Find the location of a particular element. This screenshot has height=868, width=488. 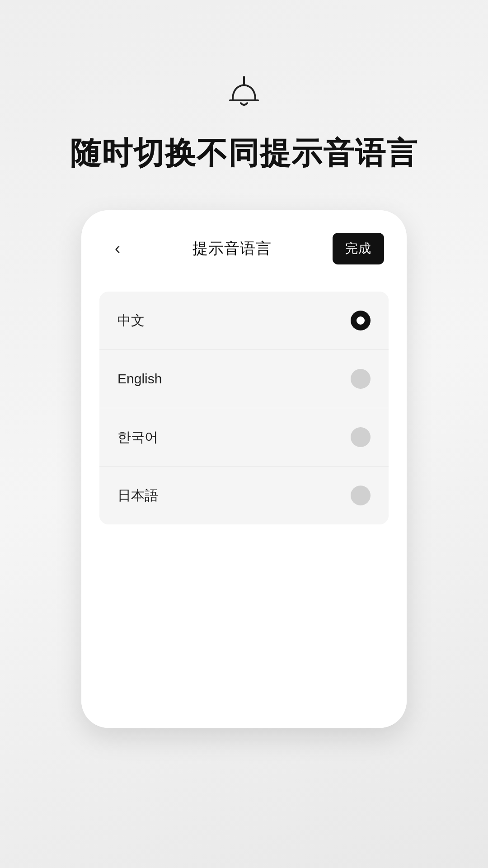

language-label-en: English is located at coordinates (140, 379).